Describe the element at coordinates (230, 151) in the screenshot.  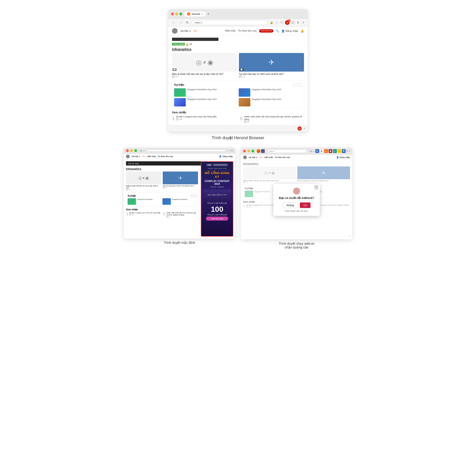
I see `left-add-icon: +` at that location.